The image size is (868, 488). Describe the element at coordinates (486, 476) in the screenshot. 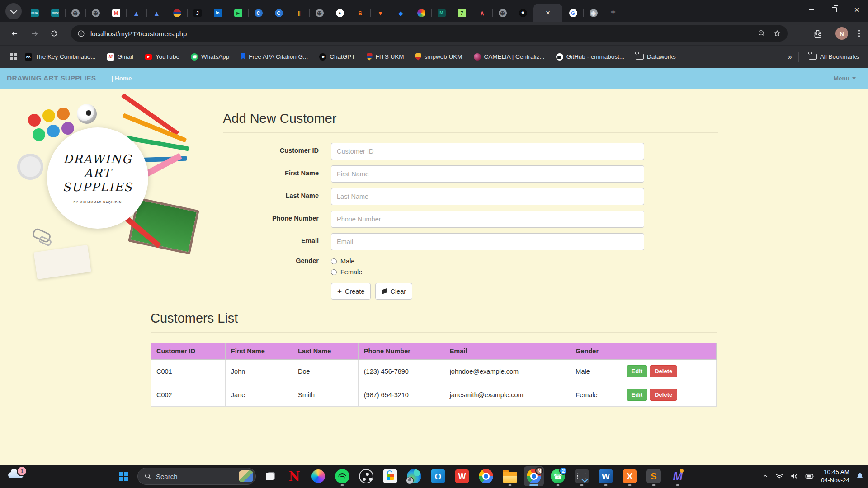

I see `taskbar-chrome` at that location.